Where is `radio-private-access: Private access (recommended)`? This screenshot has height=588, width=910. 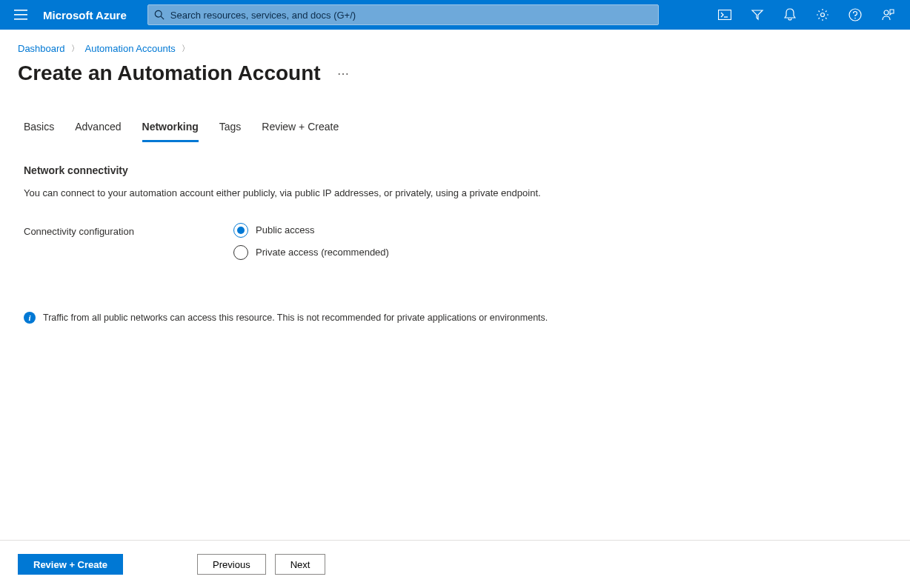
radio-private-access: Private access (recommended) is located at coordinates (311, 253).